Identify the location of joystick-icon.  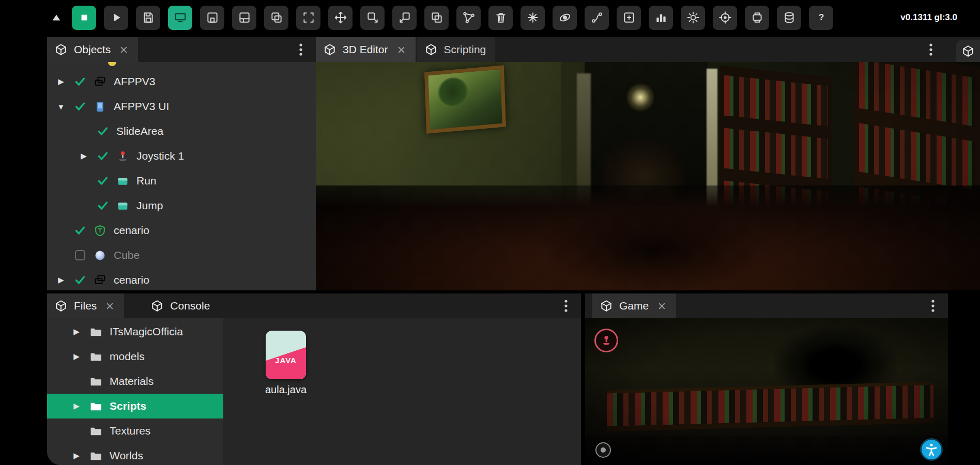
(123, 156).